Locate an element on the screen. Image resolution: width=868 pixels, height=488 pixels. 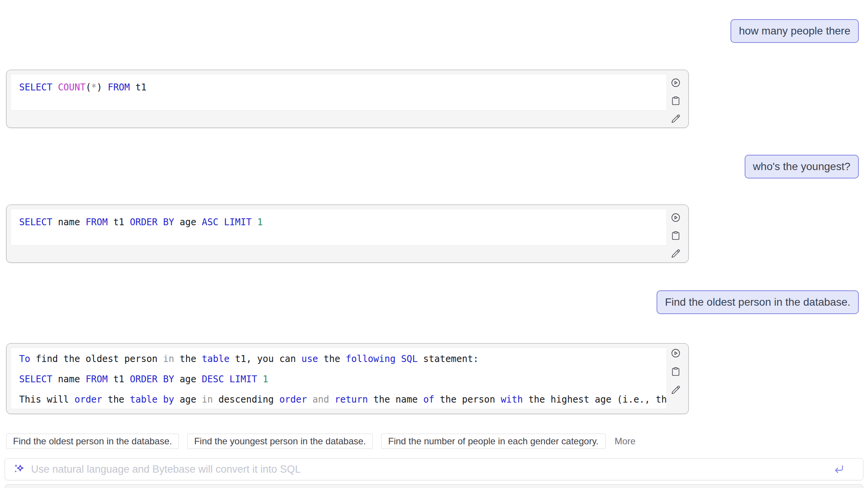
suggestion-chip: Find the youngest person in the database… is located at coordinates (280, 441).